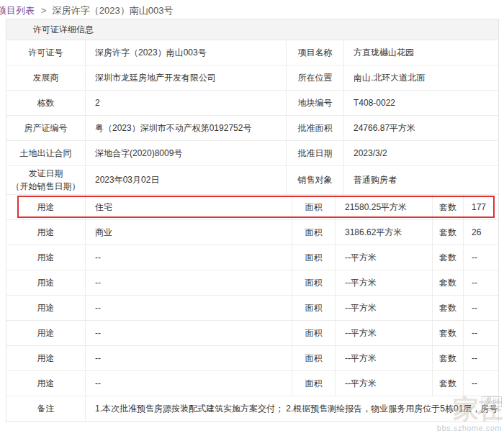 This screenshot has height=433, width=504. Describe the element at coordinates (189, 232) in the screenshot. I see `usage-value: 商业` at that location.